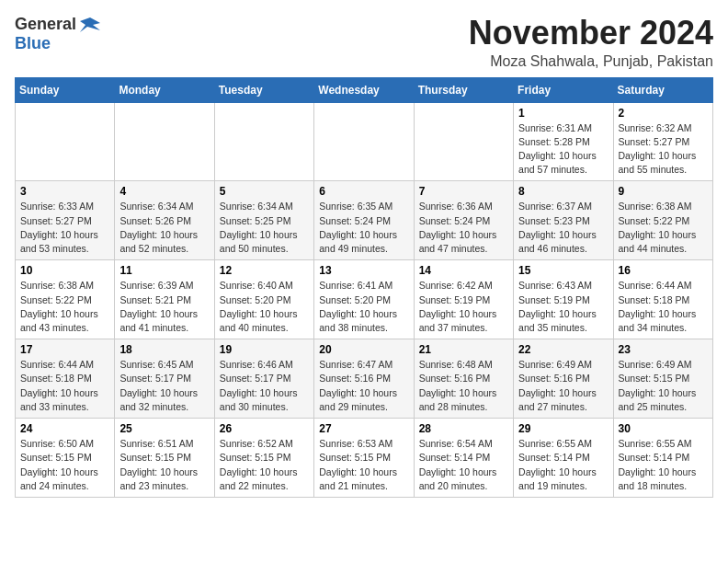 This screenshot has height=563, width=728. I want to click on day-info: Sunrise: 6:53 AM Sunset: 5:15 PM Dayligh…, so click(364, 465).